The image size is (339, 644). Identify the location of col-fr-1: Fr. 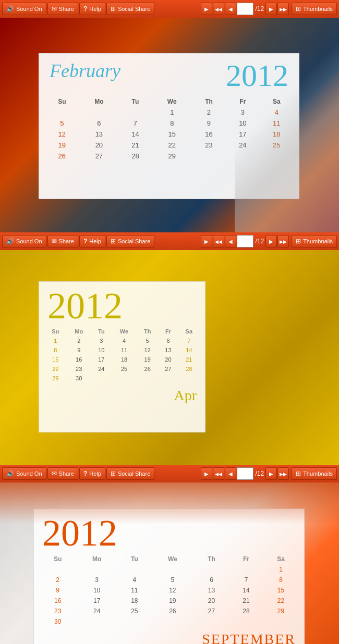
(243, 102).